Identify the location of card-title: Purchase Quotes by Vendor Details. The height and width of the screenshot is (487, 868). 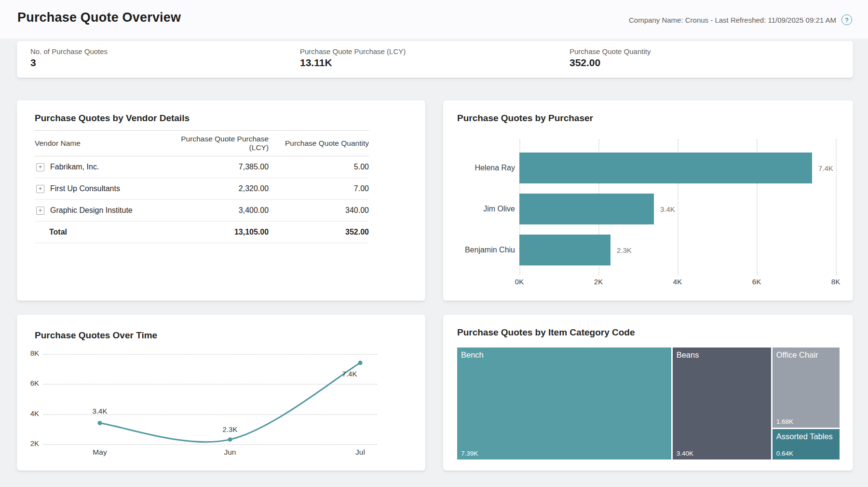
(112, 118).